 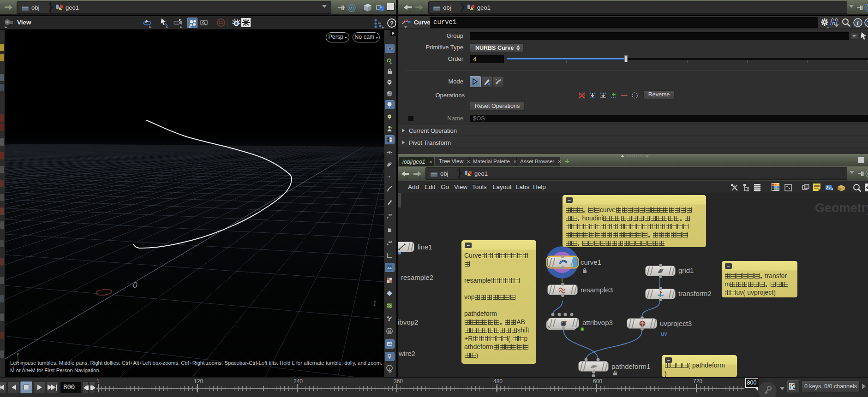 What do you see at coordinates (389, 368) in the screenshot?
I see `svg-text: i` at bounding box center [389, 368].